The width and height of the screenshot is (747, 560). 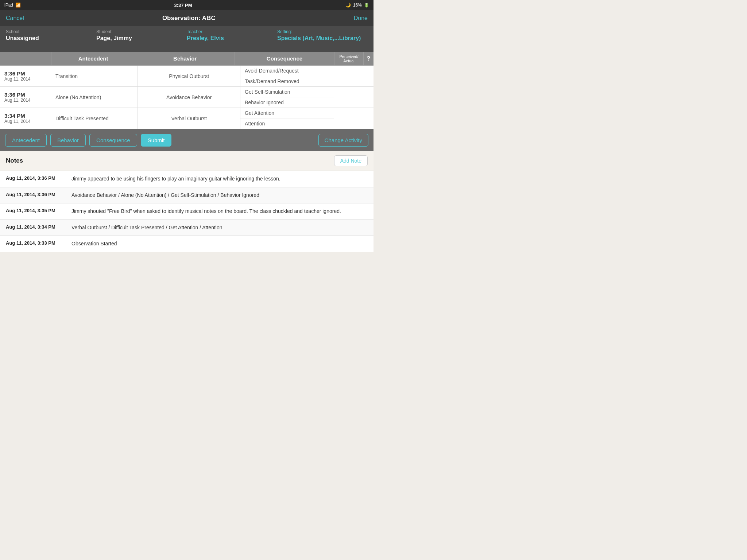 I want to click on status-time: 3:37 PM, so click(x=183, y=5).